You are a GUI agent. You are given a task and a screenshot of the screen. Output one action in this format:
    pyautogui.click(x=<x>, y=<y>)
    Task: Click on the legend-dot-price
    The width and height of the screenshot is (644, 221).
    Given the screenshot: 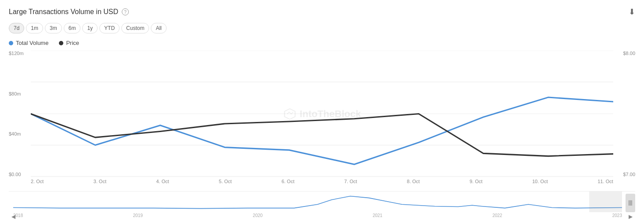 What is the action you would take?
    pyautogui.click(x=61, y=43)
    